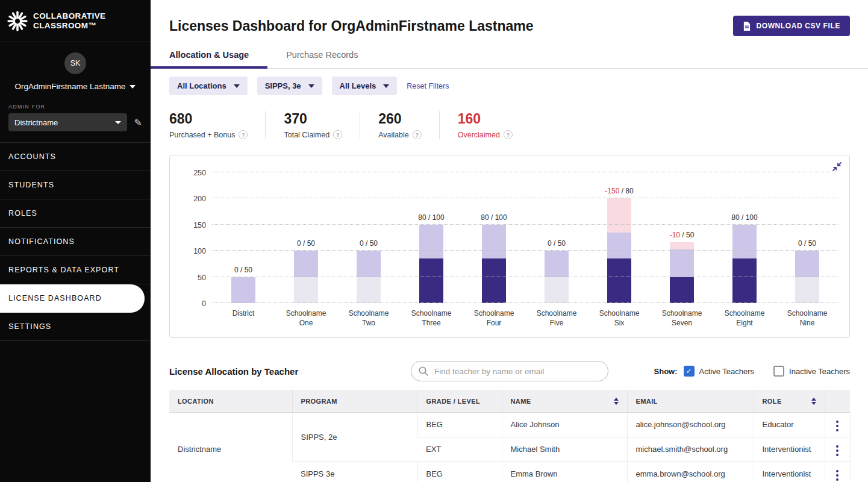 This screenshot has width=868, height=482. What do you see at coordinates (75, 327) in the screenshot?
I see `sidebar-item-settings: SETTINGS` at bounding box center [75, 327].